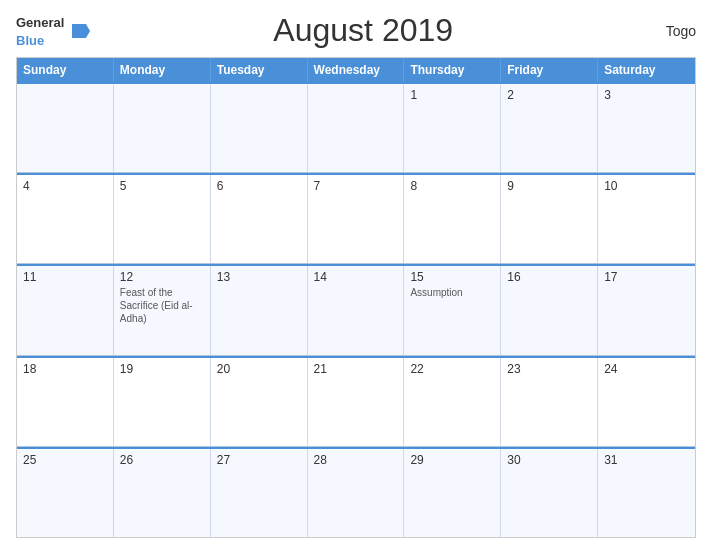  Describe the element at coordinates (162, 310) in the screenshot. I see `cal-cell: 12Feast of the Sacrifice (Eid al-Adha)` at that location.